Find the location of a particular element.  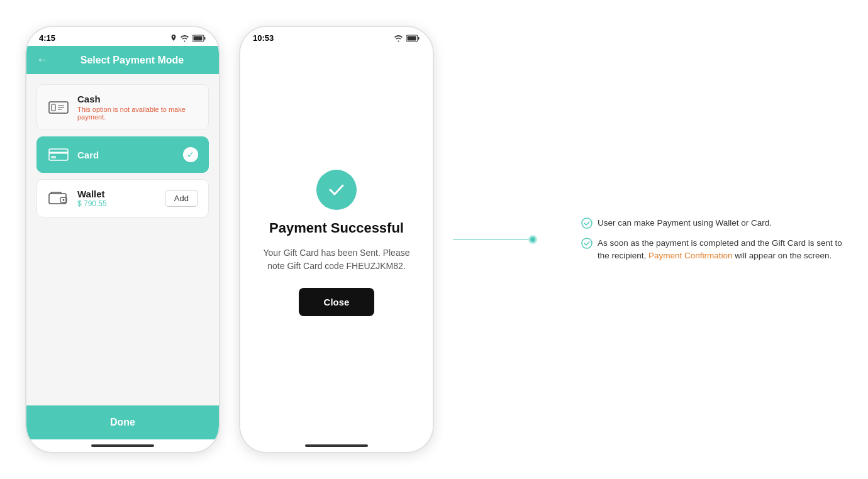

status-icons-right is located at coordinates (407, 38).